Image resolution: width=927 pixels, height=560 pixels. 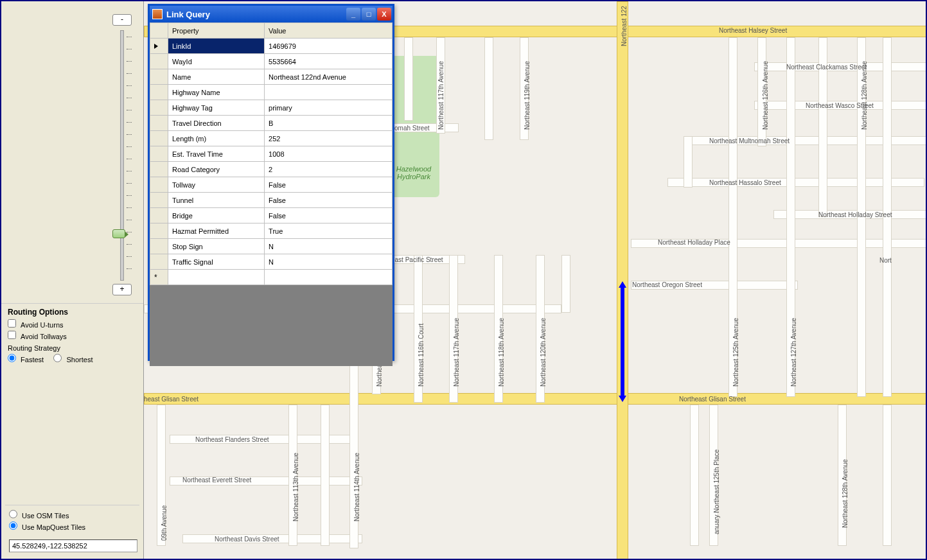 What do you see at coordinates (271, 14) in the screenshot?
I see `dialog-titlebar: Link Query _ □ X` at bounding box center [271, 14].